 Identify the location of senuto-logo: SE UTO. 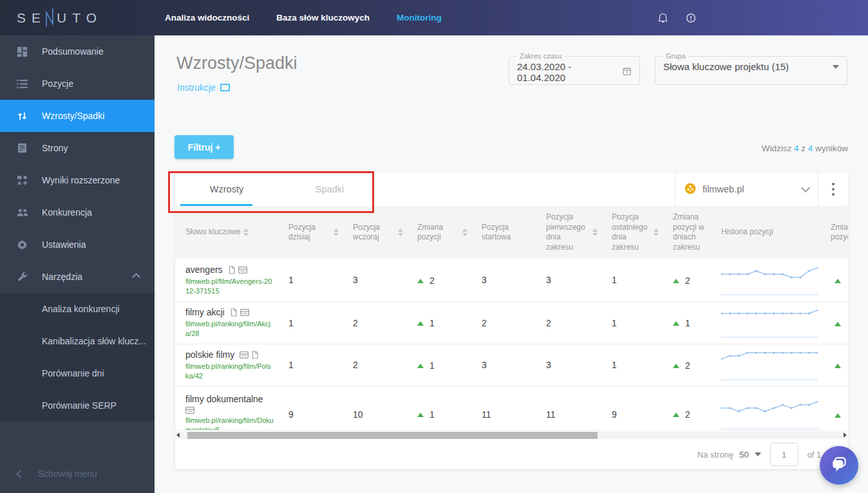
(82, 18).